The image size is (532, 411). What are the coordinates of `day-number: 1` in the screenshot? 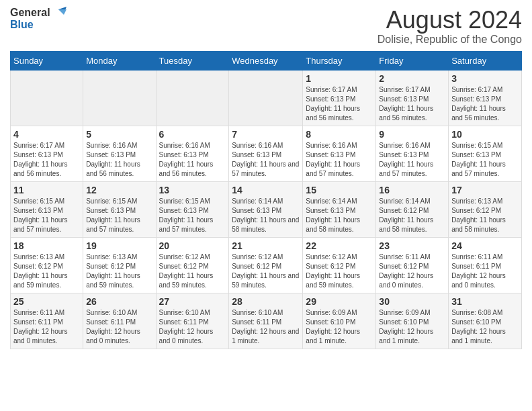 It's located at (339, 79).